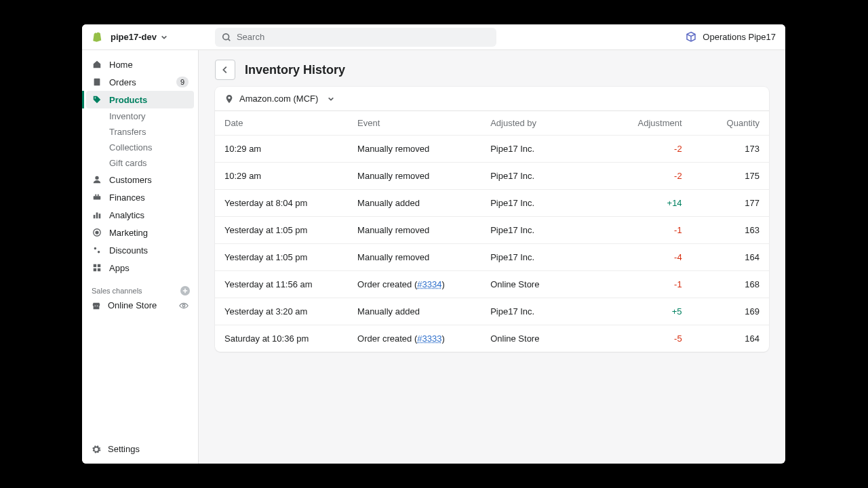 This screenshot has height=488, width=868. I want to click on cell-event: Manually added, so click(414, 203).